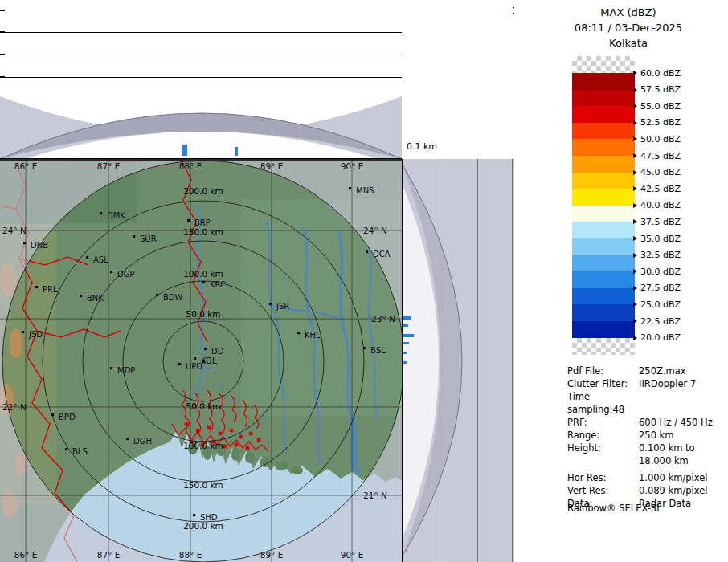  What do you see at coordinates (283, 307) in the screenshot?
I see `city-label: JSR` at bounding box center [283, 307].